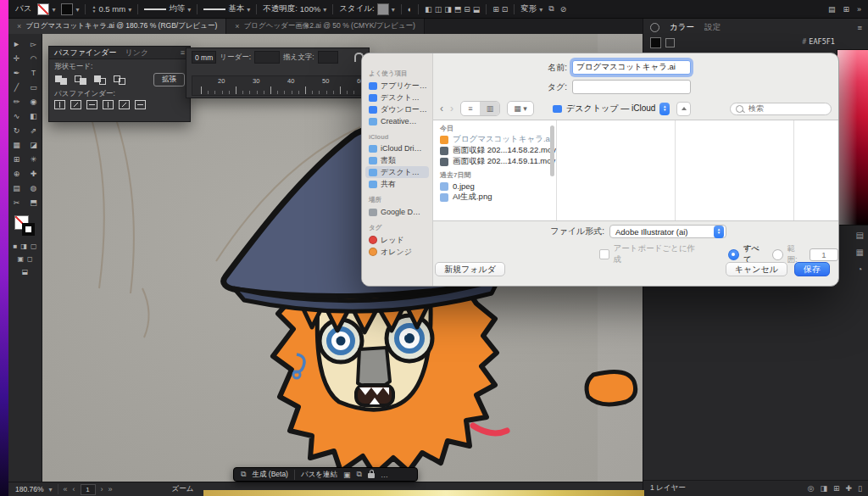 This screenshot has height=496, width=868. I want to click on tool-button: ✂, so click(17, 202).